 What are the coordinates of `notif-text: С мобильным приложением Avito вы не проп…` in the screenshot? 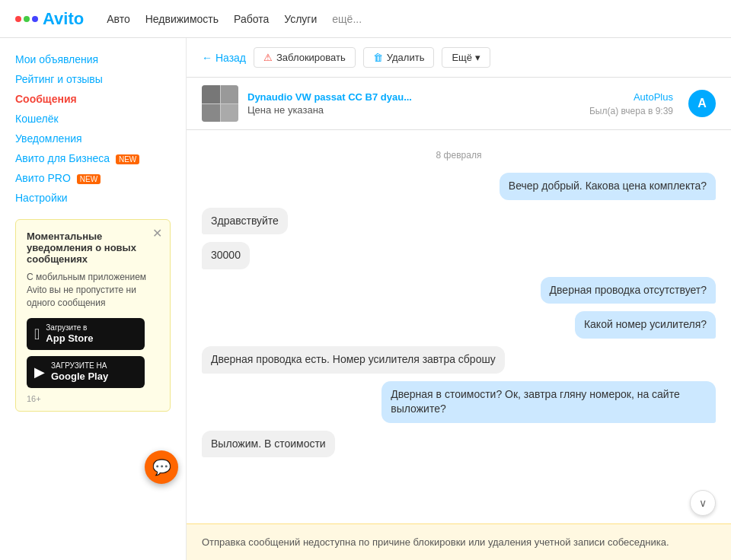 It's located at (93, 290).